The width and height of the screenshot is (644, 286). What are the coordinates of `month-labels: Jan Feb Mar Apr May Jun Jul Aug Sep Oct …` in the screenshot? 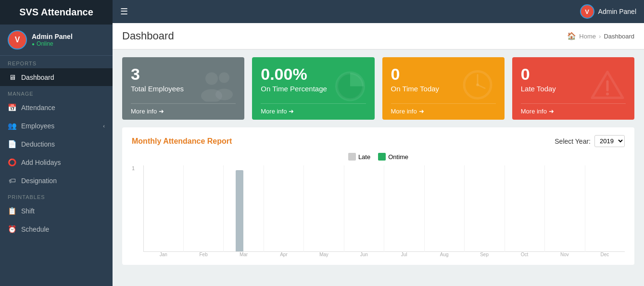 It's located at (384, 255).